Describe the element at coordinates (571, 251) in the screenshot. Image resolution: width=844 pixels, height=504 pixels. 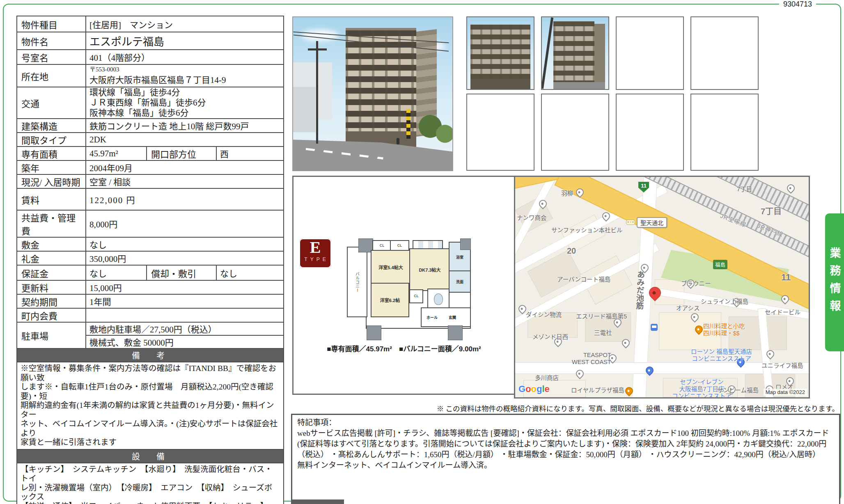
I see `map-label: 20` at that location.